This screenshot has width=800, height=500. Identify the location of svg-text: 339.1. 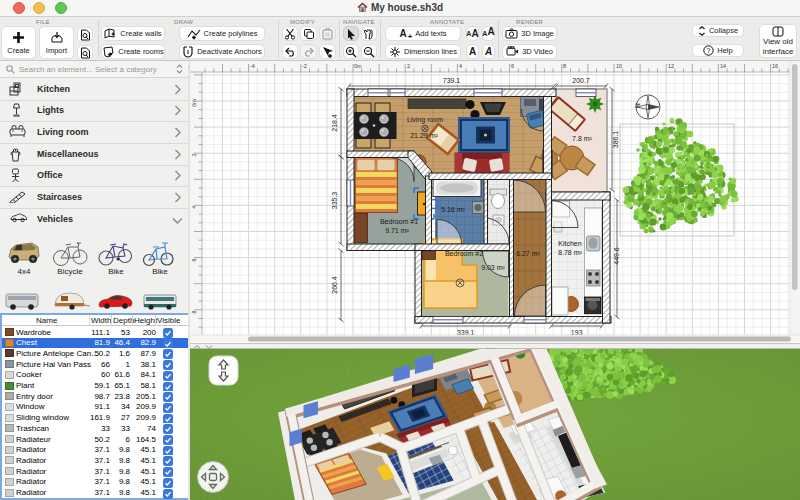
(466, 332).